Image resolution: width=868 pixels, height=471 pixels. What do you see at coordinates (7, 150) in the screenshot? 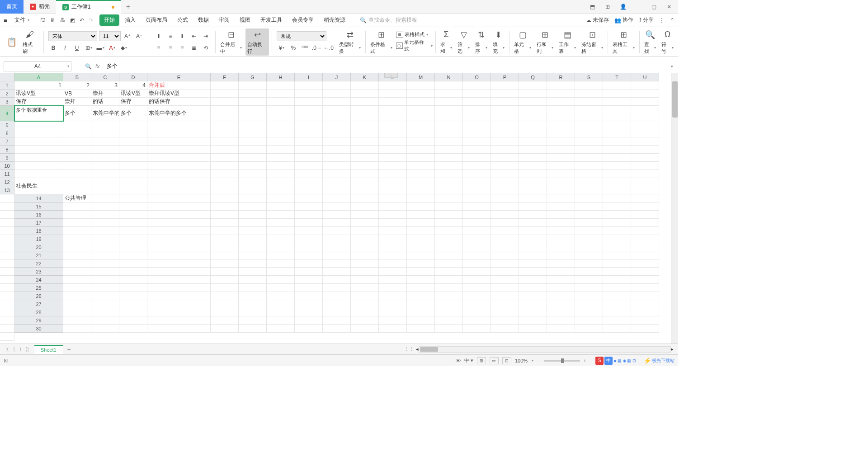
I see `row-header: 8` at bounding box center [7, 150].